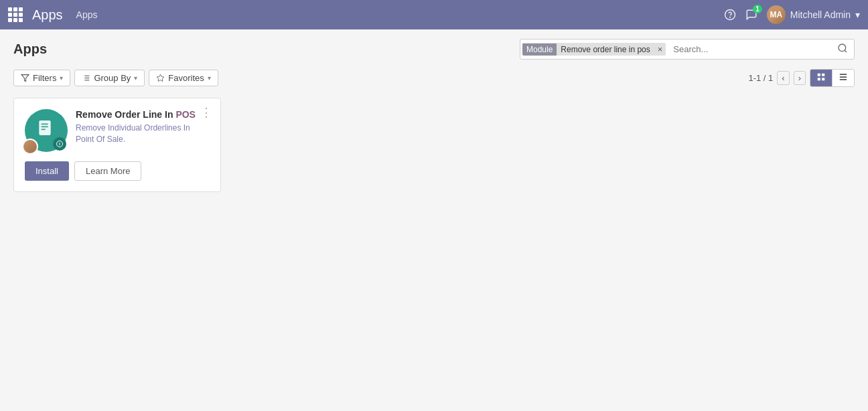 This screenshot has width=868, height=411. Describe the element at coordinates (821, 78) in the screenshot. I see `kanban-view-button` at that location.